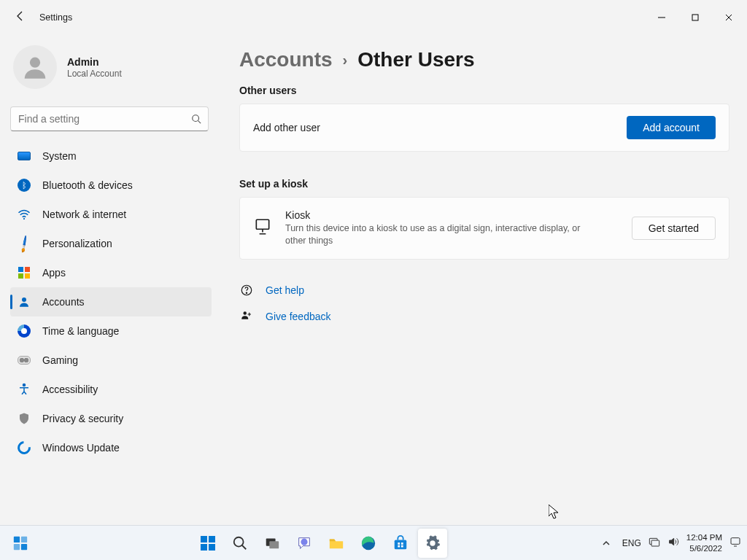 This screenshot has width=747, height=560. What do you see at coordinates (24, 448) in the screenshot?
I see `update-icon` at bounding box center [24, 448].